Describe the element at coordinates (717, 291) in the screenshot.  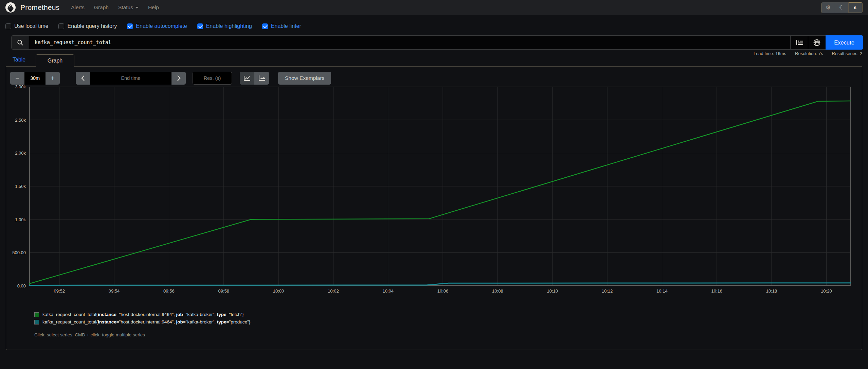
I see `x-tick-label: 10:16` at that location.